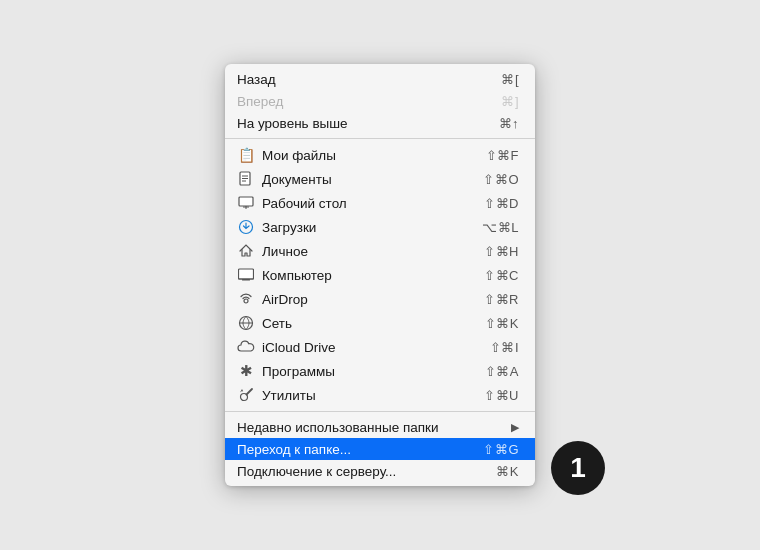 The height and width of the screenshot is (550, 760). Describe the element at coordinates (256, 80) in the screenshot. I see `back-label: Назад` at that location.